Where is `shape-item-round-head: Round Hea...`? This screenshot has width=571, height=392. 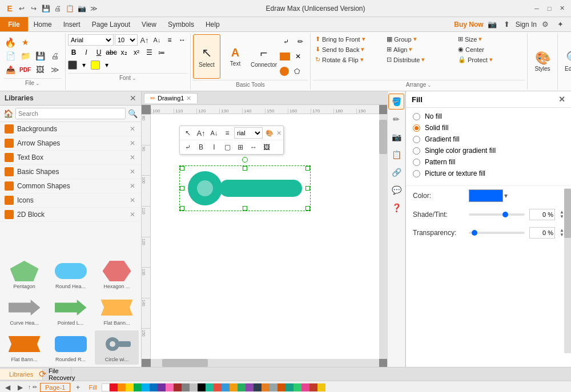 shape-item-round-head: Round Hea... is located at coordinates (71, 274).